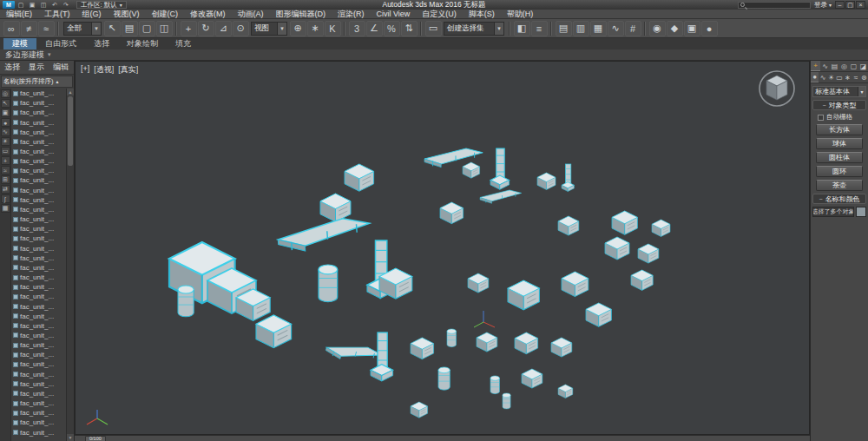  Describe the element at coordinates (30, 29) in the screenshot. I see `unlink-selection-icon: ≠` at that location.